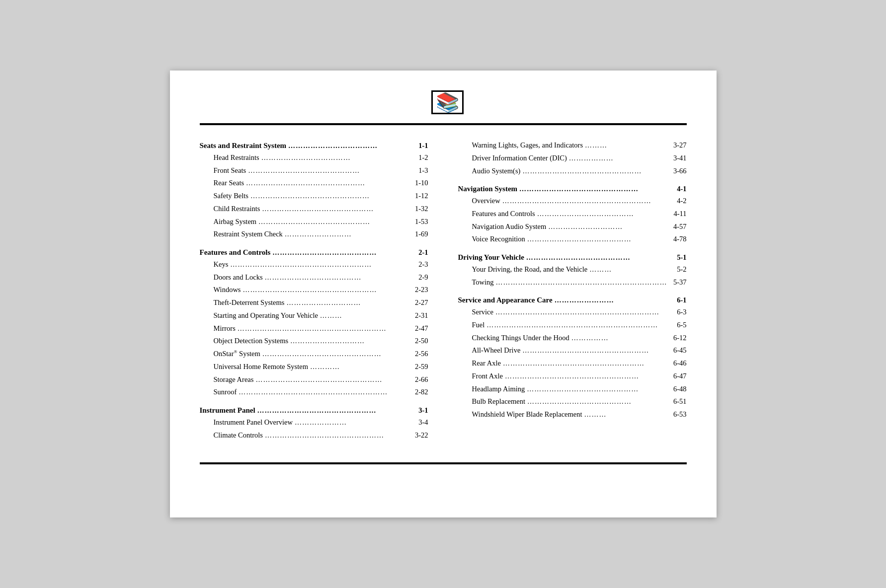 This screenshot has width=886, height=588. I want to click on toc-sub-entry: Universal Home Remote System ………… 2-59, so click(314, 367).